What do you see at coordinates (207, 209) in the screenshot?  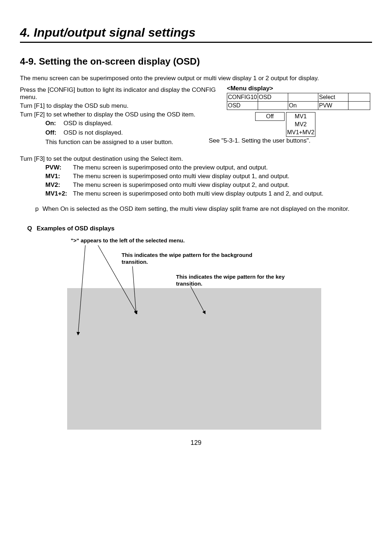 I see `bullet-text: When On is selected as the OSD item sett…` at bounding box center [207, 209].